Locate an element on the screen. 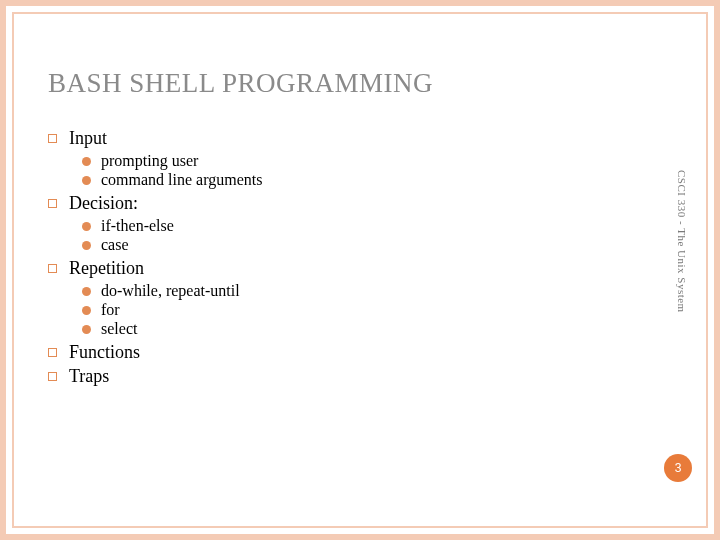 Image resolution: width=720 pixels, height=540 pixels. slide-title: BASH SHELL PROGRAMMING is located at coordinates (240, 84).